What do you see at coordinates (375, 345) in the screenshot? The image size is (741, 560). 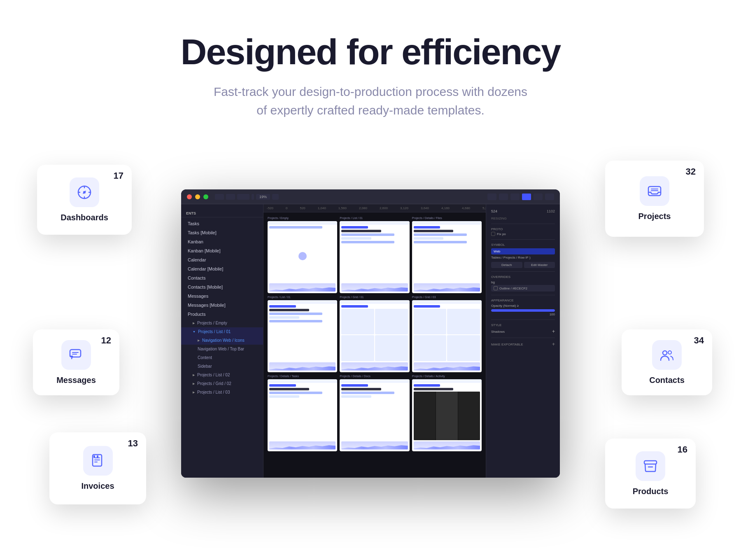 I see `canvas-area: Projects / Empty Projects / List / 01 Pr…` at bounding box center [375, 345].